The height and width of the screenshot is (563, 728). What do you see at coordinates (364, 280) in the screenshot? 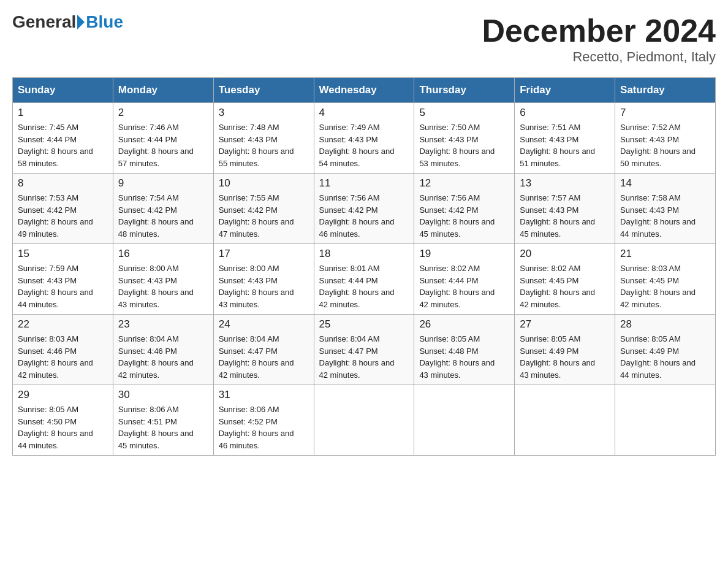
I see `week-row-3: 15 Sunrise: 7:59 AMSunset: 4:43 PMDaylig…` at bounding box center [364, 280].